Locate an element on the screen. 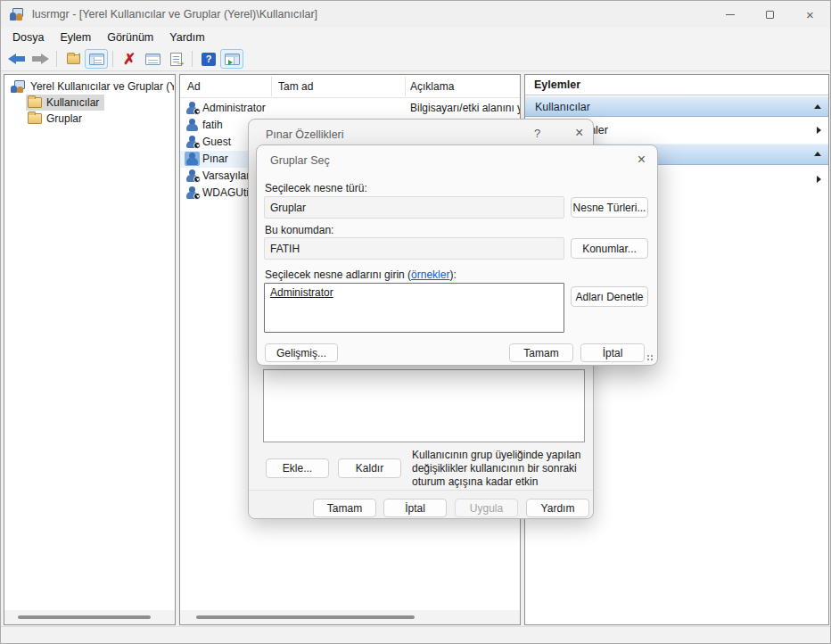 Image resolution: width=831 pixels, height=644 pixels. tree-users-label: Kullanıcılar is located at coordinates (73, 103).